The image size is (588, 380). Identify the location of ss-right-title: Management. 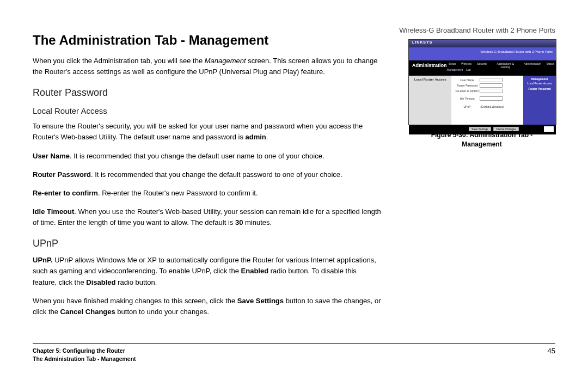
(540, 79).